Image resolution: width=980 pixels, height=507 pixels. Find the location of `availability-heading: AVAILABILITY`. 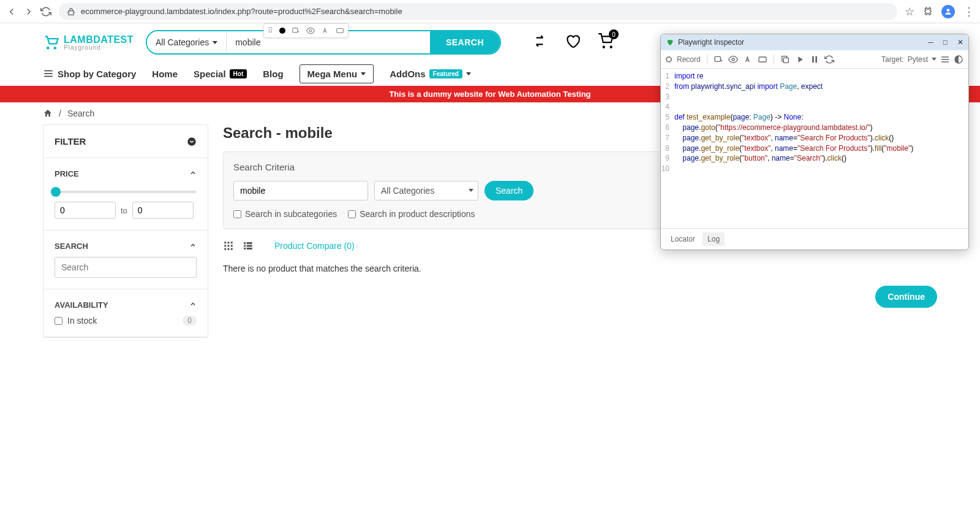

availability-heading: AVAILABILITY is located at coordinates (126, 305).